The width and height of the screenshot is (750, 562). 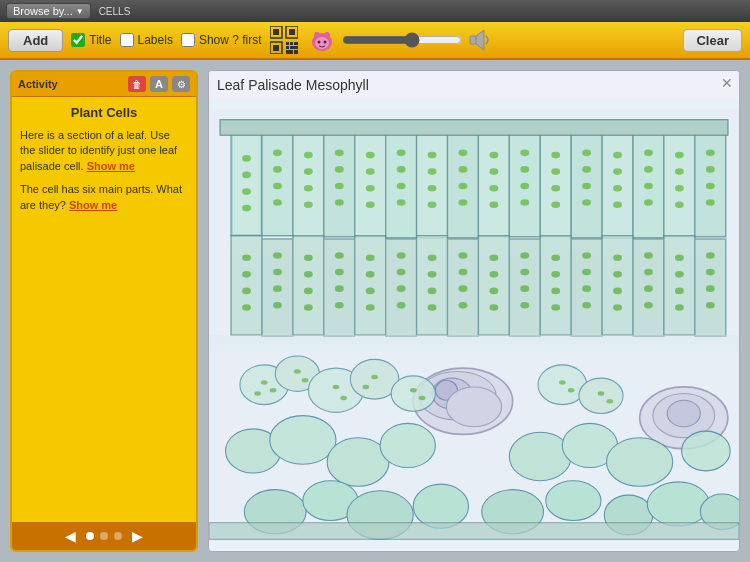 What do you see at coordinates (91, 40) in the screenshot?
I see `title-checkbox-group: Title` at bounding box center [91, 40].